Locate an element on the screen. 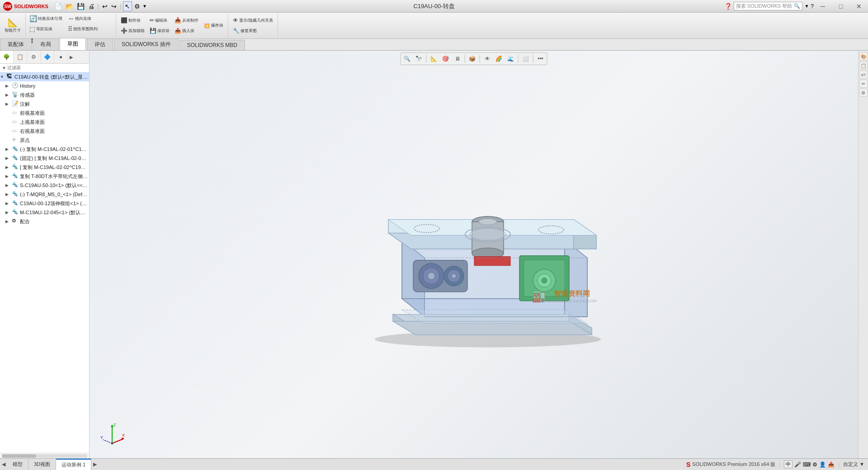  part6-toggle: ▶ is located at coordinates (9, 194).